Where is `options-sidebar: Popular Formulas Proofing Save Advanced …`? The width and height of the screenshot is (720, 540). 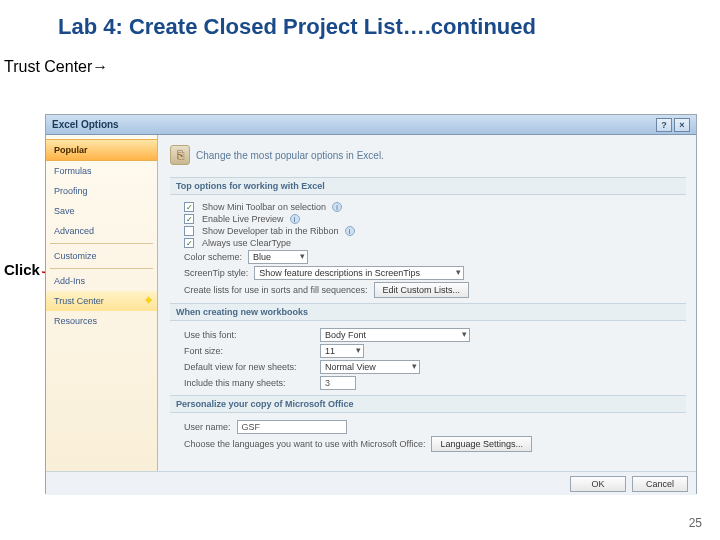
options-sidebar: Popular Formulas Proofing Save Advanced … is located at coordinates (102, 303).